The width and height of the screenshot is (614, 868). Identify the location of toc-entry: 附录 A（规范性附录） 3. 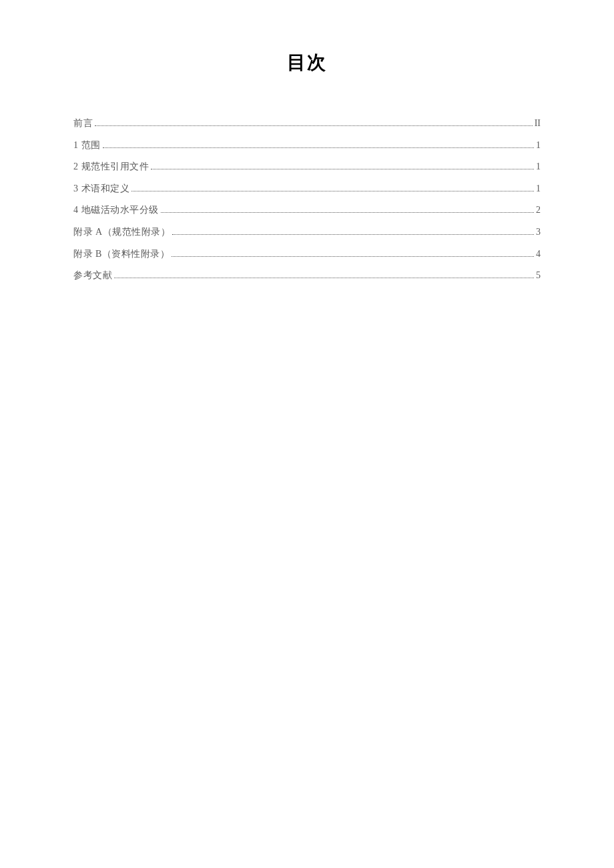
(307, 232).